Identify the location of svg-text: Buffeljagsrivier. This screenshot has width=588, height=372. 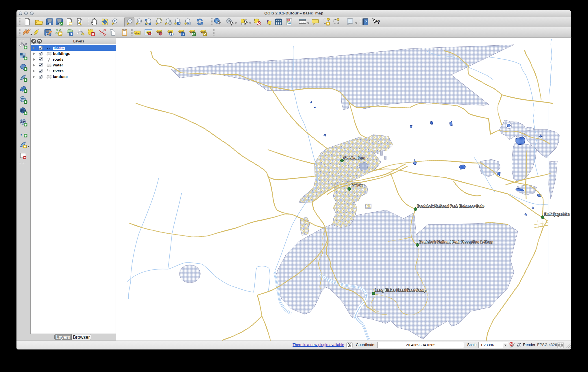
(557, 214).